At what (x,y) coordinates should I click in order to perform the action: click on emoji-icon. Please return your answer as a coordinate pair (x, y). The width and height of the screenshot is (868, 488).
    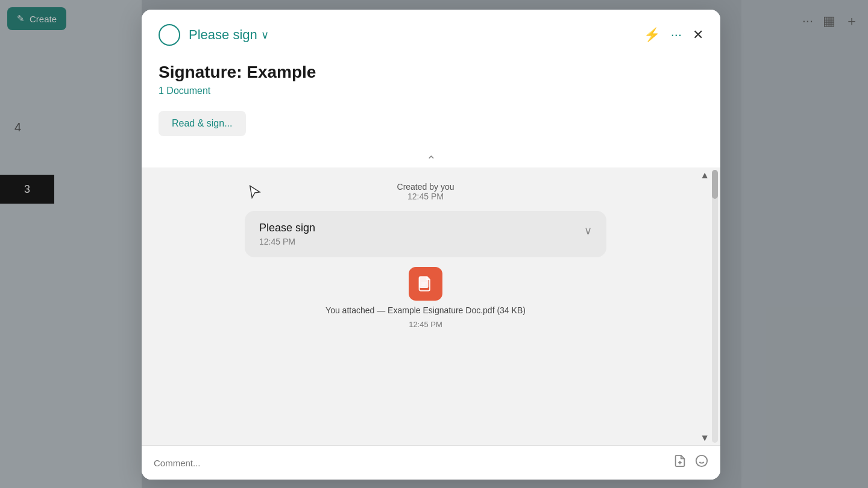
    Looking at the image, I should click on (702, 463).